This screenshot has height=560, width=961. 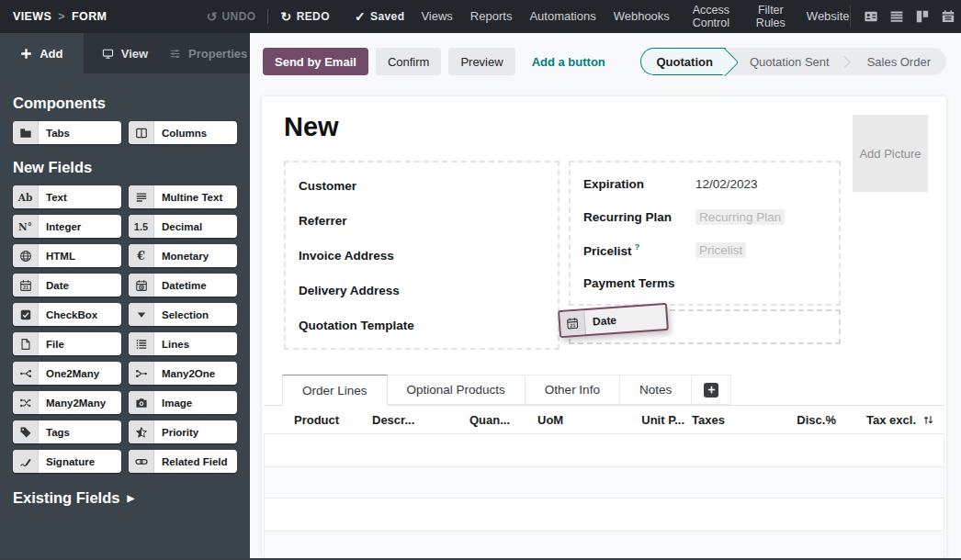 I want to click on menu-item-website: Website, so click(x=829, y=17).